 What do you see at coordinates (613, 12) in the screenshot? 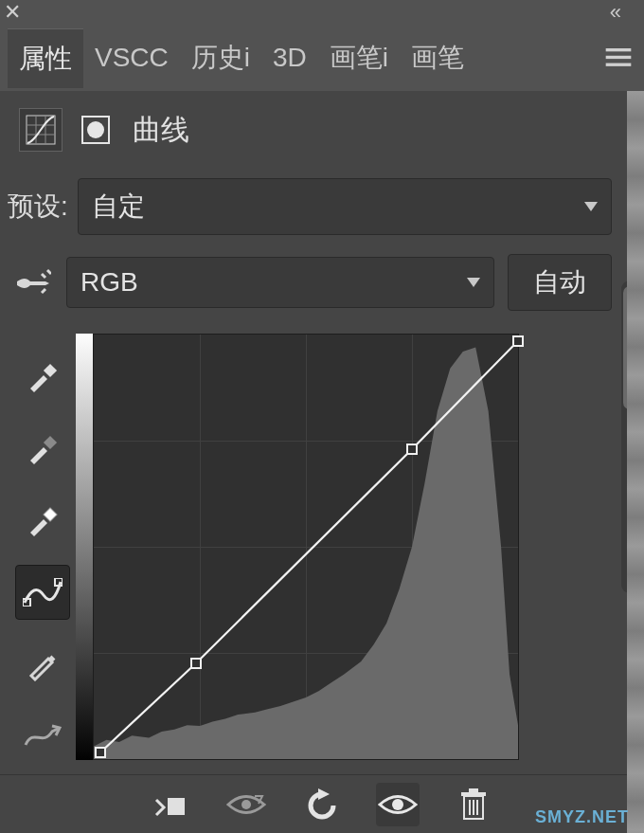
I see `collapse-arrows-icon: «` at bounding box center [613, 12].